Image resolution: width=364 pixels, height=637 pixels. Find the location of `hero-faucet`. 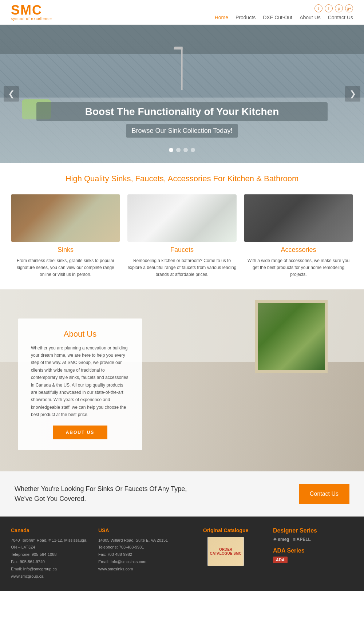

hero-faucet is located at coordinates (182, 68).